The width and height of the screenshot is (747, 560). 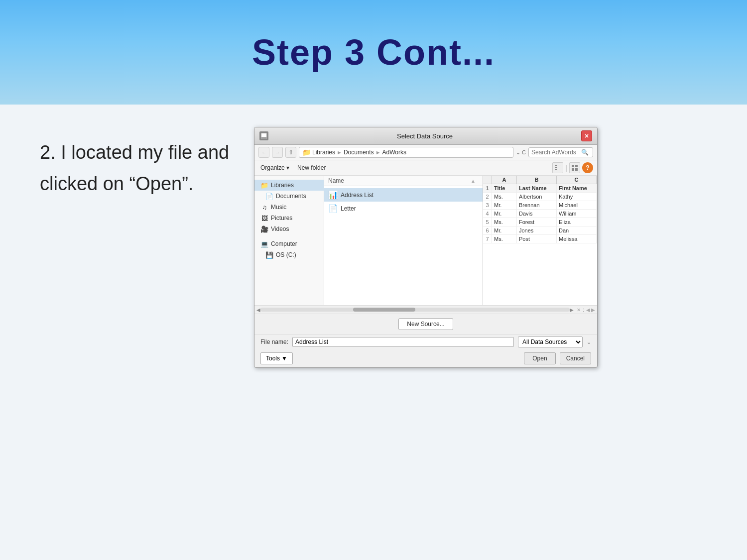 I want to click on search-icon: 🔍, so click(x=585, y=152).